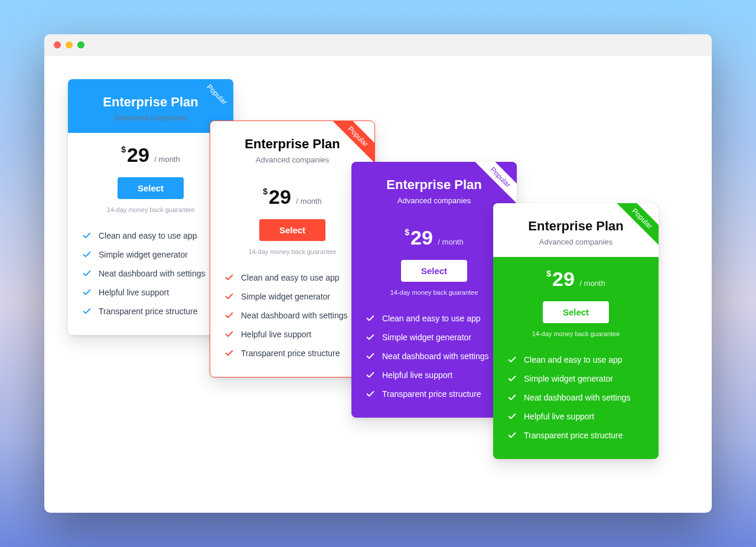 This screenshot has width=756, height=547. What do you see at coordinates (57, 45) in the screenshot?
I see `window-close-icon` at bounding box center [57, 45].